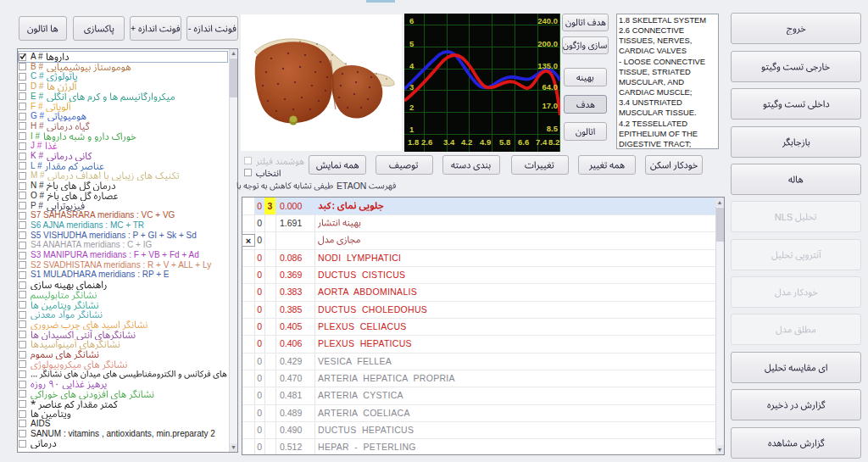 This screenshot has width=868, height=462. What do you see at coordinates (505, 142) in the screenshot?
I see `svg-text: 5.8` at bounding box center [505, 142].